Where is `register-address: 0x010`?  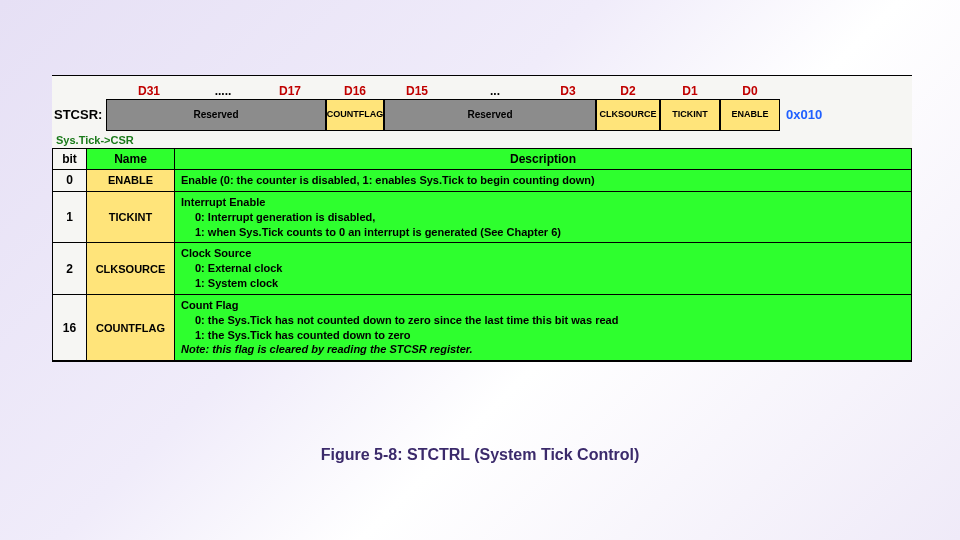
register-address: 0x010 is located at coordinates (801, 114).